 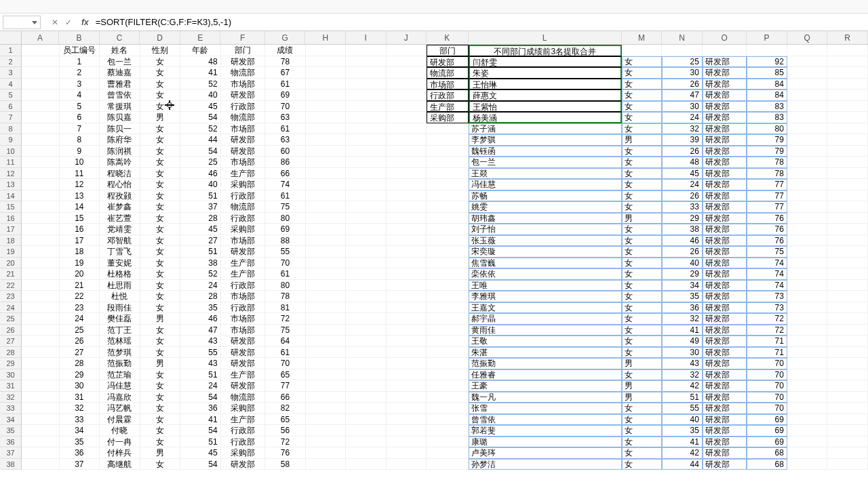 What do you see at coordinates (80, 308) in the screenshot?
I see `cell: 23` at bounding box center [80, 308].